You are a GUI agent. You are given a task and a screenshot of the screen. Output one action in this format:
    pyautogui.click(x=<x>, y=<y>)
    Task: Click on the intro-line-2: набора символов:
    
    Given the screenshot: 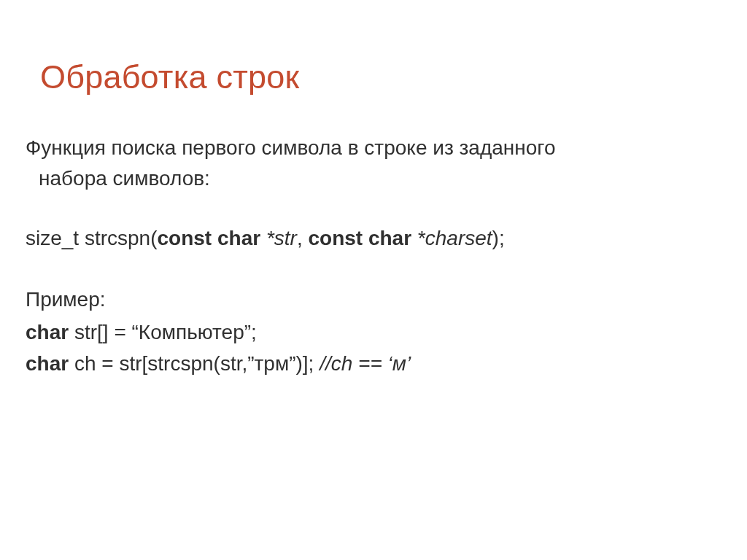 What is the action you would take?
    pyautogui.click(x=124, y=178)
    